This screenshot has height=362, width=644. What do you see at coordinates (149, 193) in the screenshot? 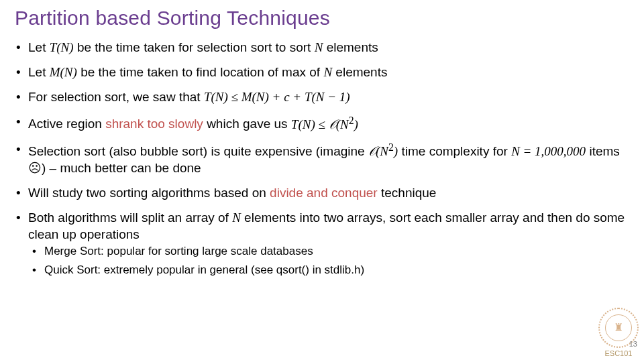
I see `text: Will study two sorting algorithms based …` at bounding box center [149, 193].